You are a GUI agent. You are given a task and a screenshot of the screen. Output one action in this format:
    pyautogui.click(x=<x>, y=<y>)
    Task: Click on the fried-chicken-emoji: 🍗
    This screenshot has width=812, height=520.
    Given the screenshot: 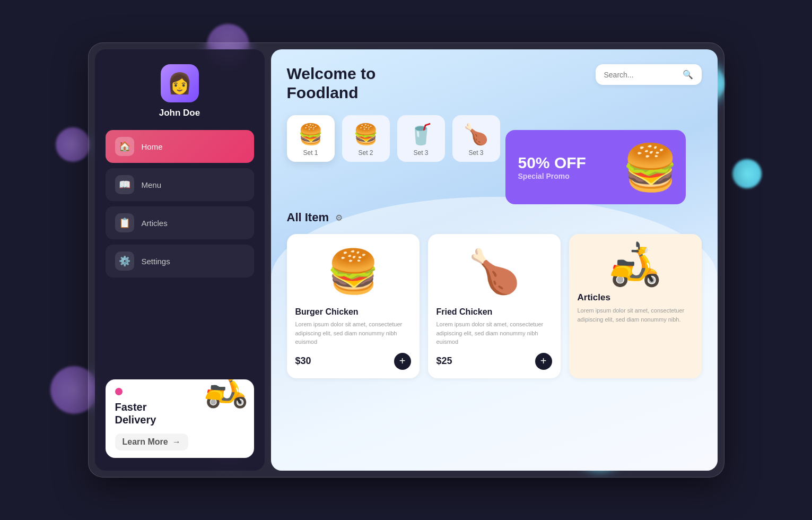 What is the action you would take?
    pyautogui.click(x=494, y=272)
    